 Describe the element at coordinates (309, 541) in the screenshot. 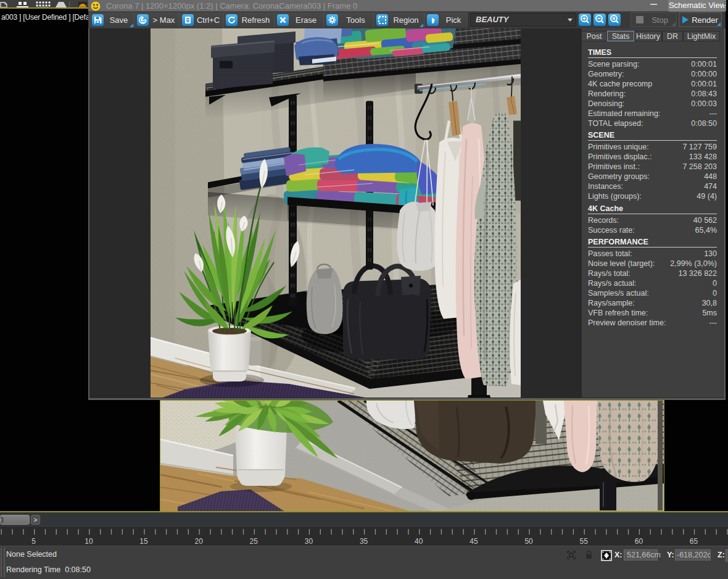

I see `svg-text: 30` at that location.